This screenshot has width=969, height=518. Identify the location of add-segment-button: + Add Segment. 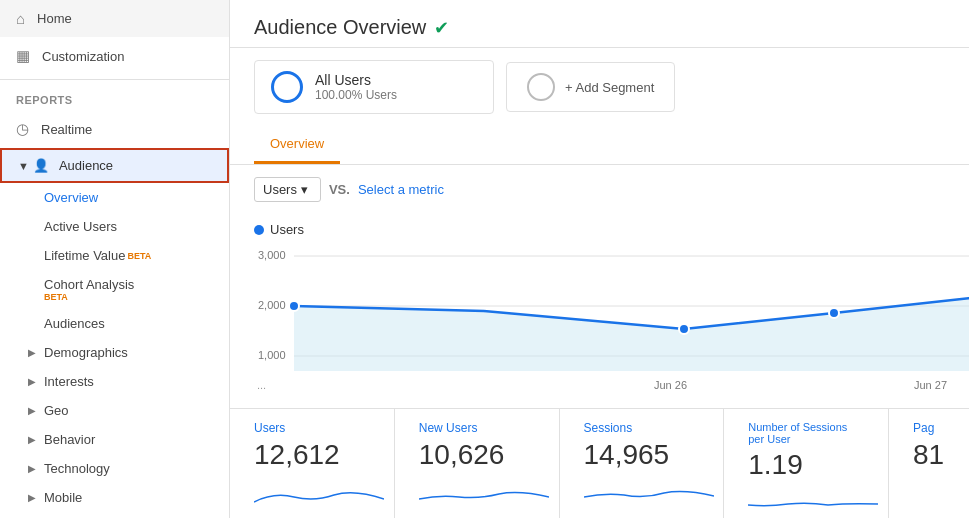
(590, 87).